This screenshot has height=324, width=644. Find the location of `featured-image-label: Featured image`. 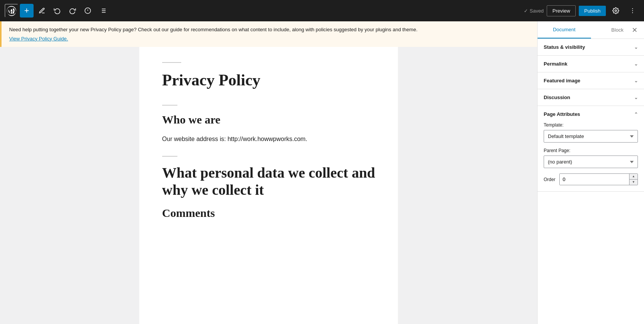

featured-image-label: Featured image is located at coordinates (562, 81).